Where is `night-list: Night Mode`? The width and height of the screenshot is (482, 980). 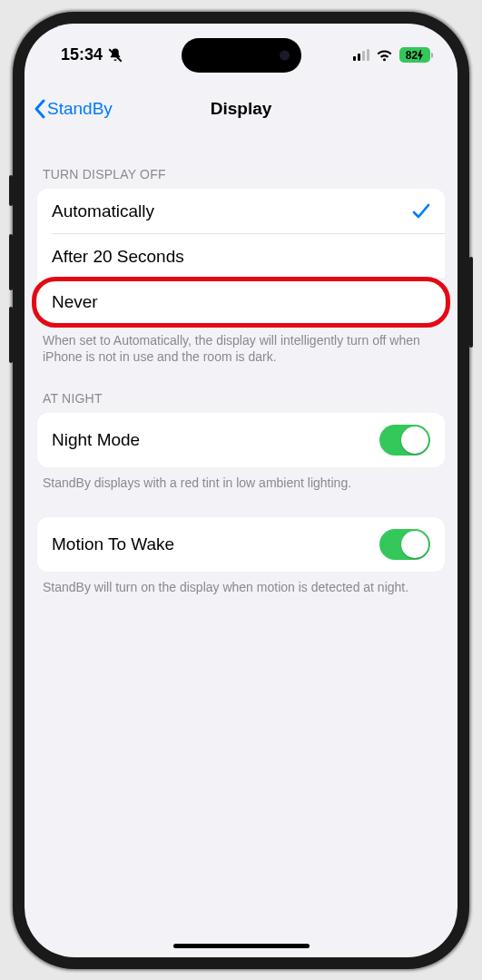 night-list: Night Mode is located at coordinates (241, 440).